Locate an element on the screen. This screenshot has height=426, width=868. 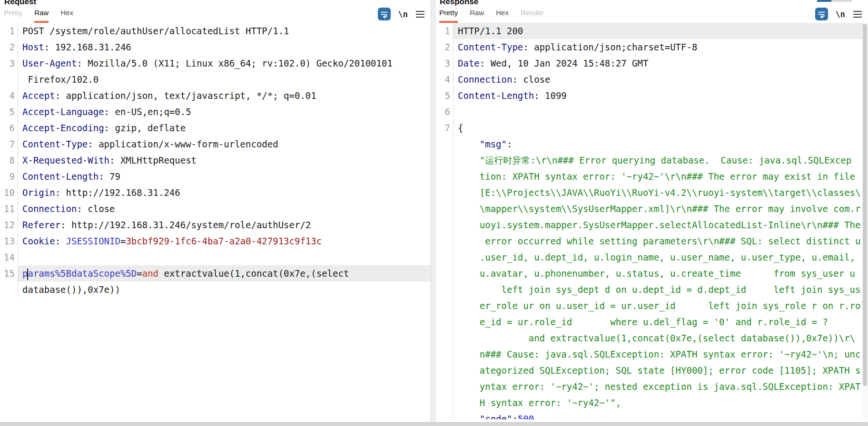
code-text: Cookie: JSESSIONID=3bcbf929-1fc6-4ba7-a2… is located at coordinates (225, 241).